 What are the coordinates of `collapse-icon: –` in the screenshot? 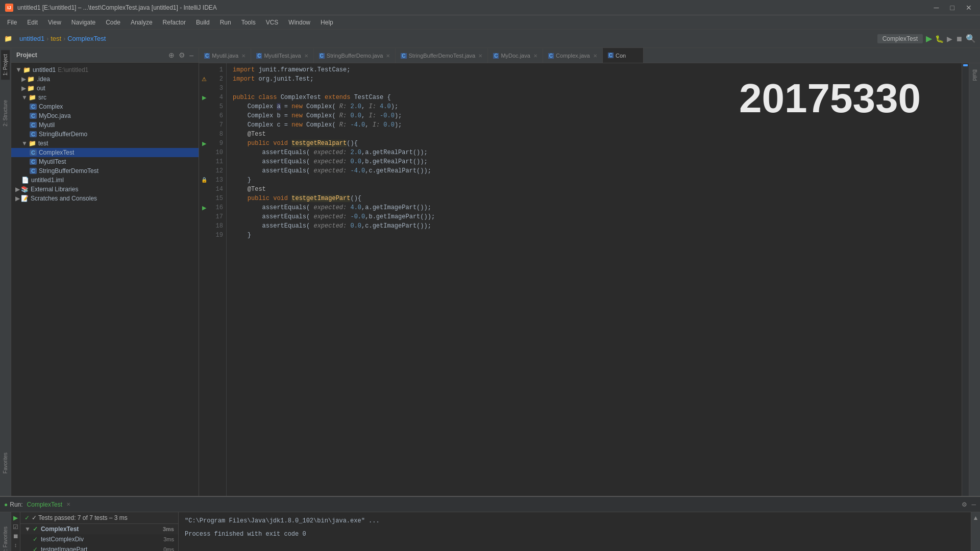 It's located at (191, 55).